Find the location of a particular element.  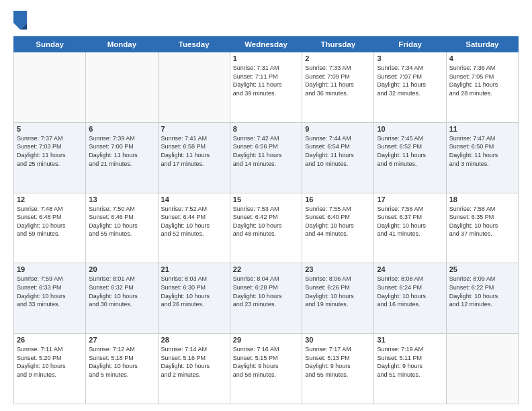

day-content: Sunrise: 7:37 AM Sunset: 7:03 PM Dayligh… is located at coordinates (50, 151).